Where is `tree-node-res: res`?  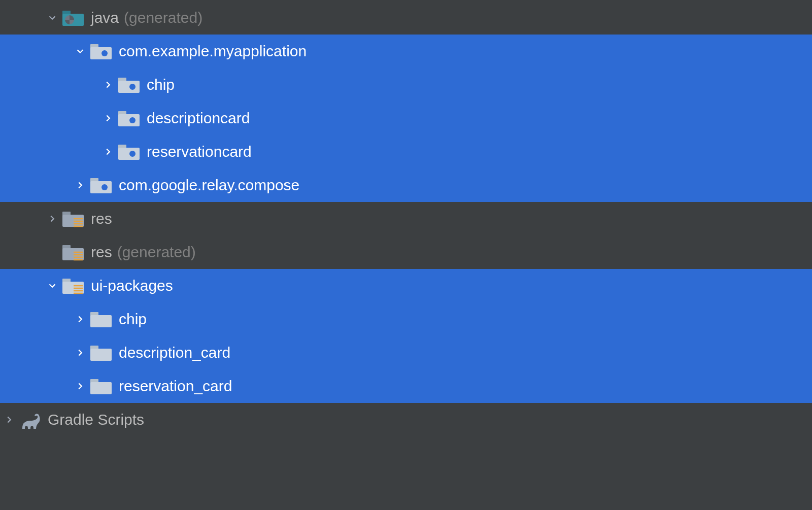 tree-node-res: res is located at coordinates (406, 219).